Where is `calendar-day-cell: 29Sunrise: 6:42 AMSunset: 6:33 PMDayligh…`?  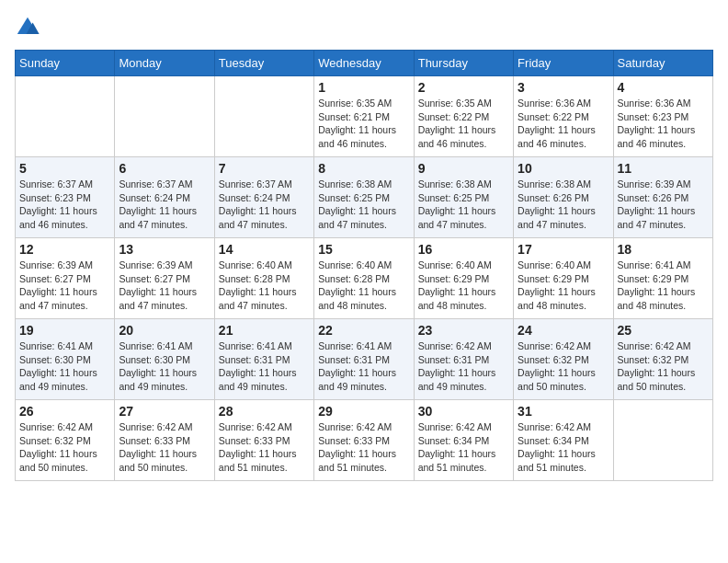
calendar-day-cell: 29Sunrise: 6:42 AMSunset: 6:33 PMDayligh… is located at coordinates (364, 441).